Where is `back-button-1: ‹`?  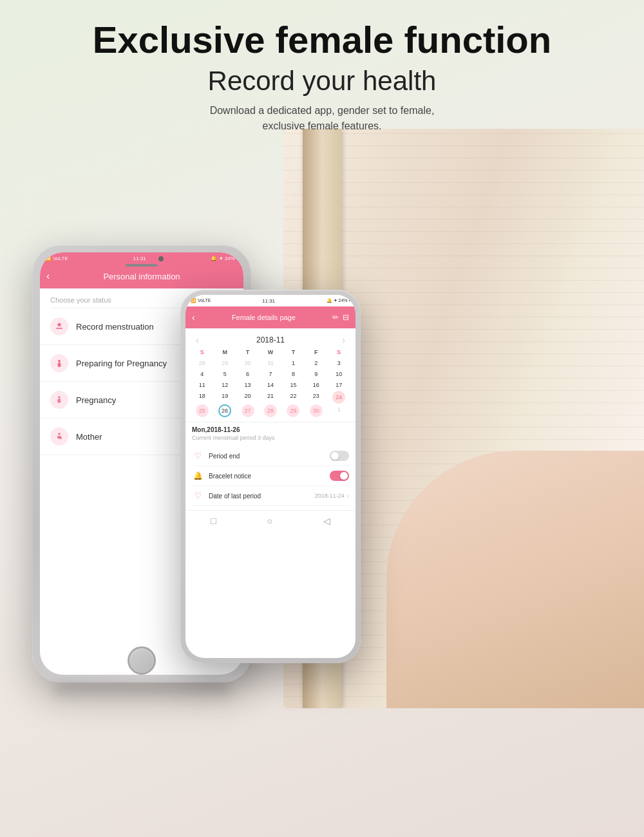
back-button-1: ‹ is located at coordinates (48, 276).